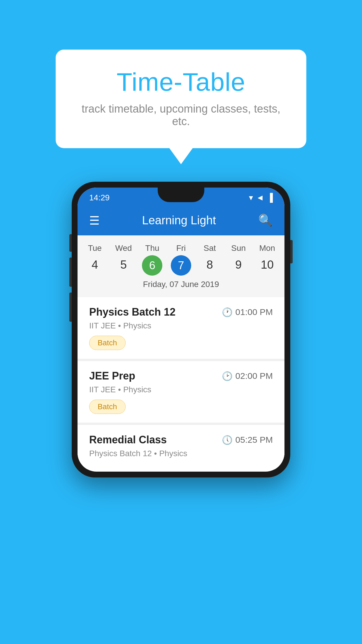  I want to click on clock-icon-1: 🕐, so click(227, 312).